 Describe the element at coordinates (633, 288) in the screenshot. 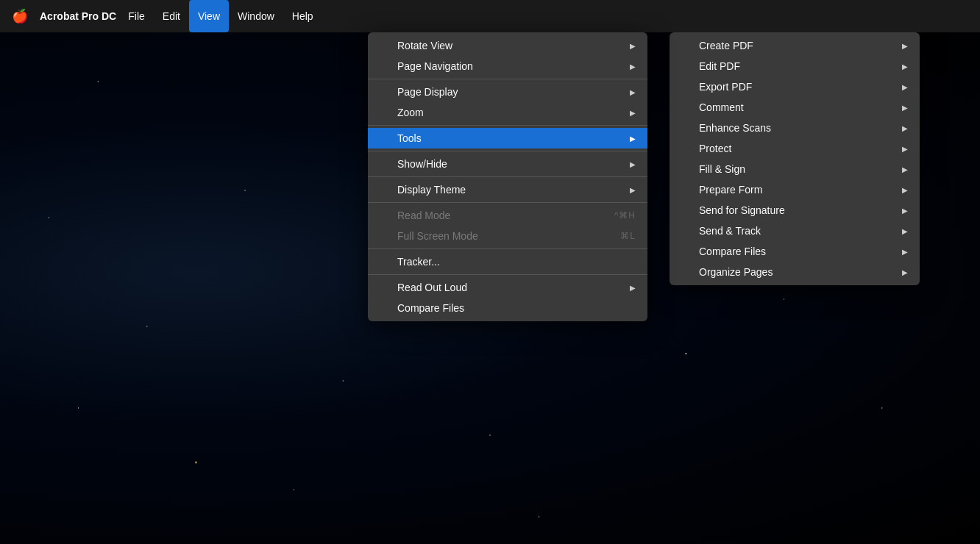

I see `read-out-loud-arrow: ▶` at that location.